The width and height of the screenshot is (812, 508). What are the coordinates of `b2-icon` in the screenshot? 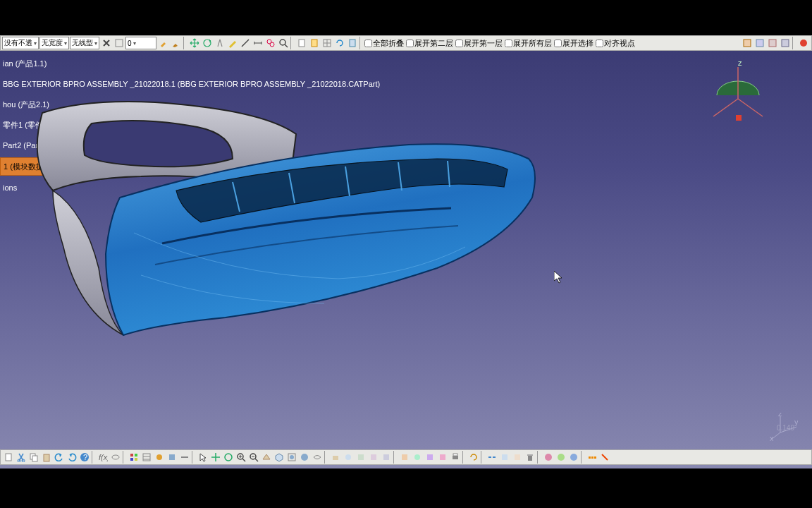 It's located at (348, 457).